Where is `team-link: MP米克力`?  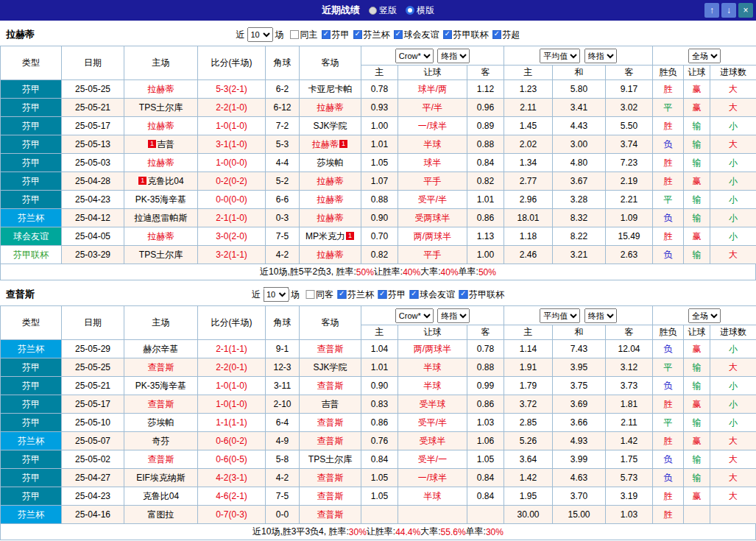 team-link: MP米克力 is located at coordinates (325, 236).